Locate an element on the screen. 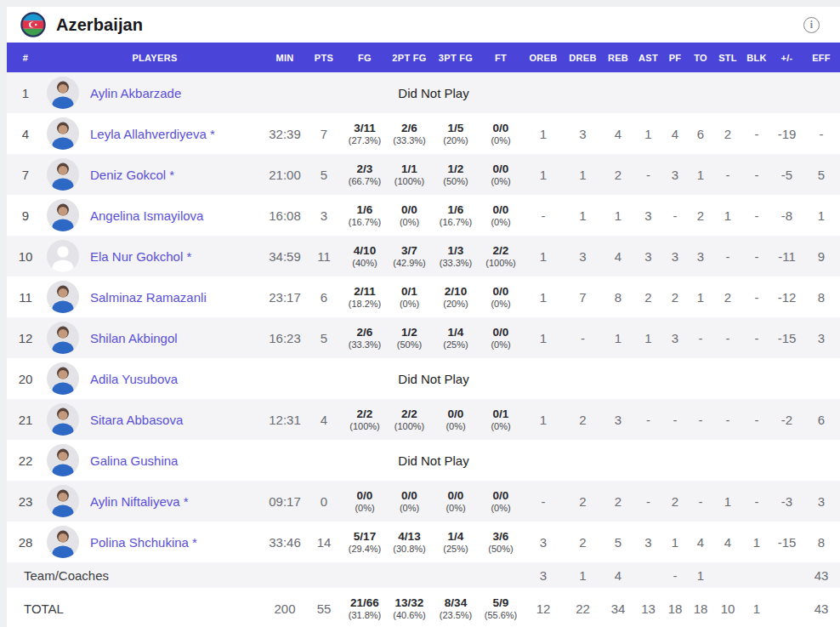 This screenshot has height=627, width=840. stat-to: - is located at coordinates (701, 338).